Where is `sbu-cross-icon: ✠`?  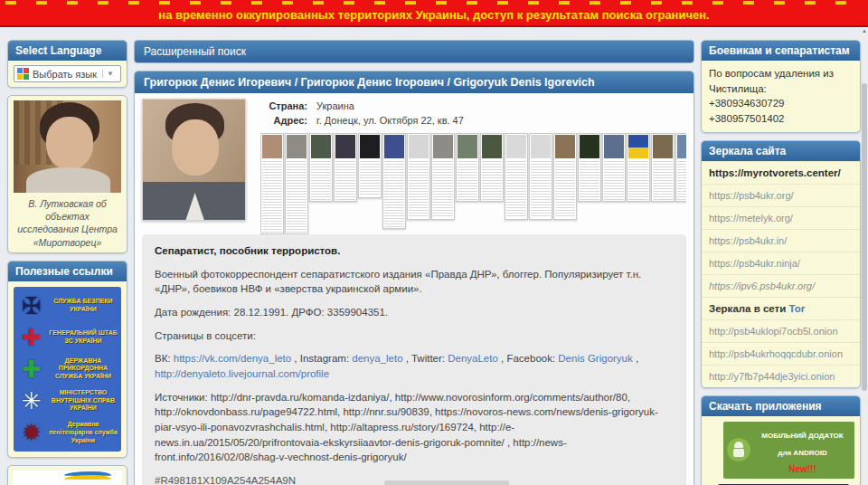 sbu-cross-icon: ✠ is located at coordinates (32, 306).